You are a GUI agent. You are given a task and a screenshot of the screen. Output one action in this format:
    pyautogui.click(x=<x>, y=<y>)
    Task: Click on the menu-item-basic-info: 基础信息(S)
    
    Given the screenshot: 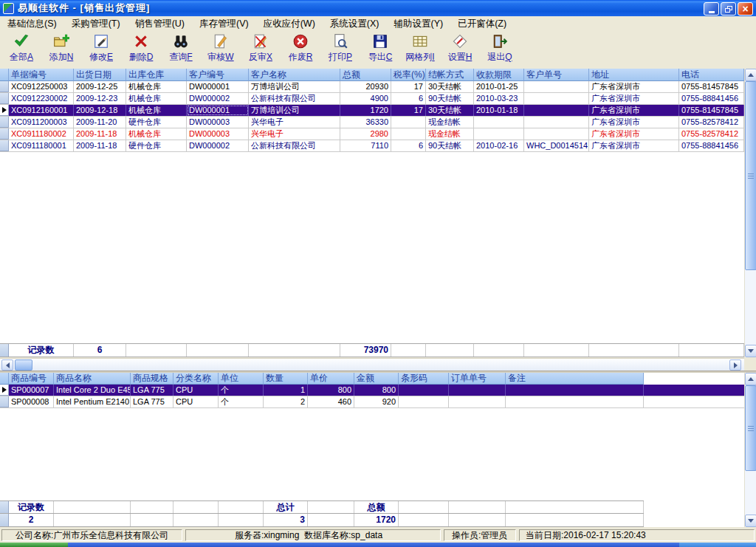 What is the action you would take?
    pyautogui.click(x=32, y=24)
    